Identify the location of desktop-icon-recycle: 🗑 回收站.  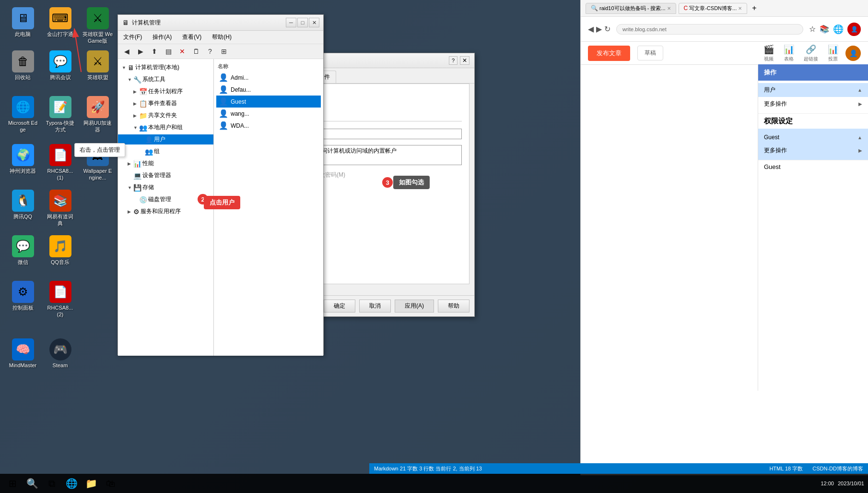
(23, 65).